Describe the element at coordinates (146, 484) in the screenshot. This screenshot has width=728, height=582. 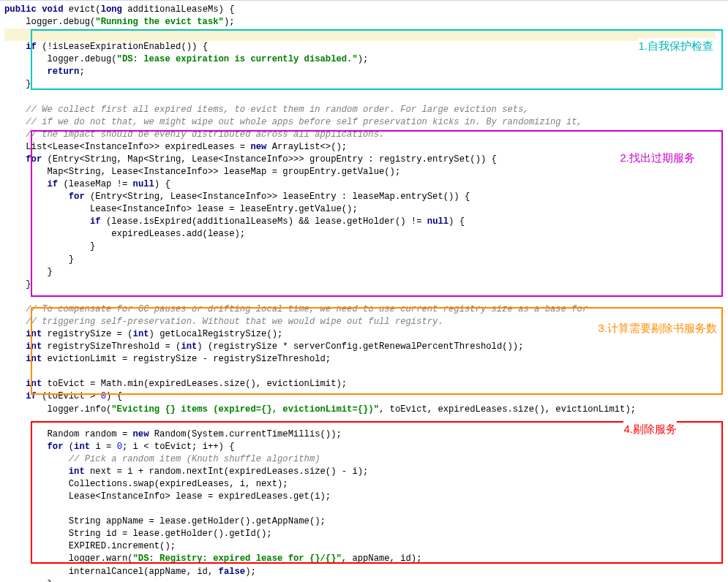
I see `code-line: Collections.swap(expiredLeases, i, next)…` at that location.